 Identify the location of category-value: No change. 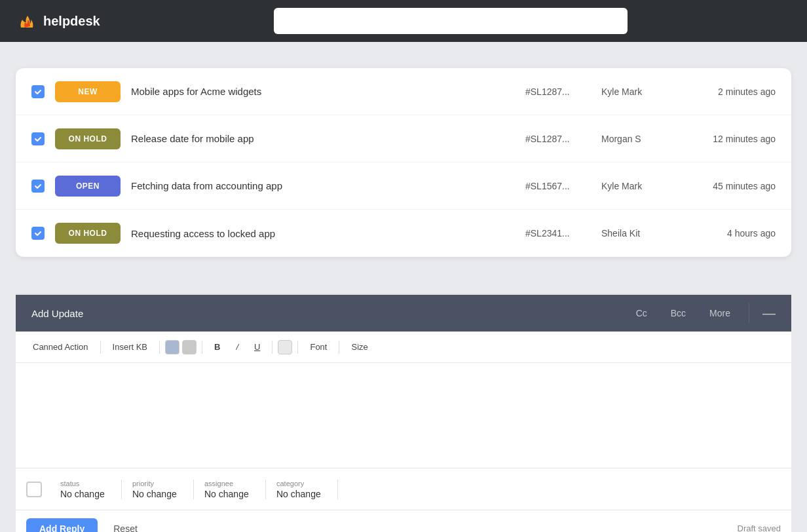
(301, 494).